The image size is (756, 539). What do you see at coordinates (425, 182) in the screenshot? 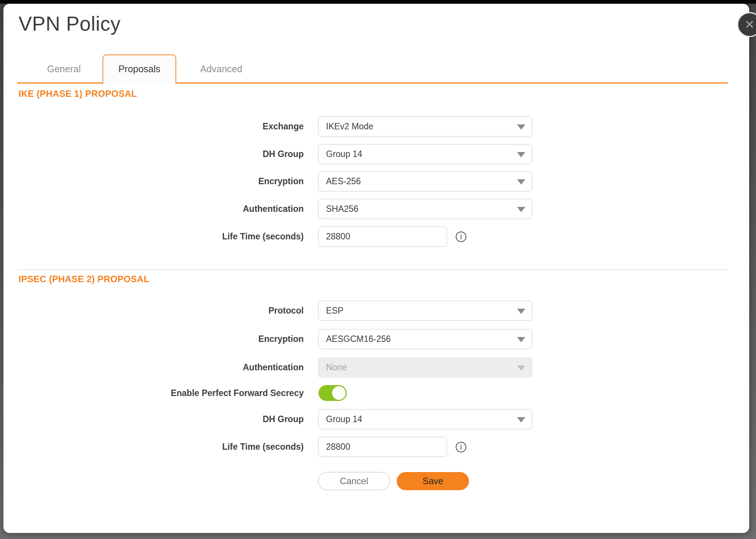
I see `ike-encryption-select: AES-256` at bounding box center [425, 182].